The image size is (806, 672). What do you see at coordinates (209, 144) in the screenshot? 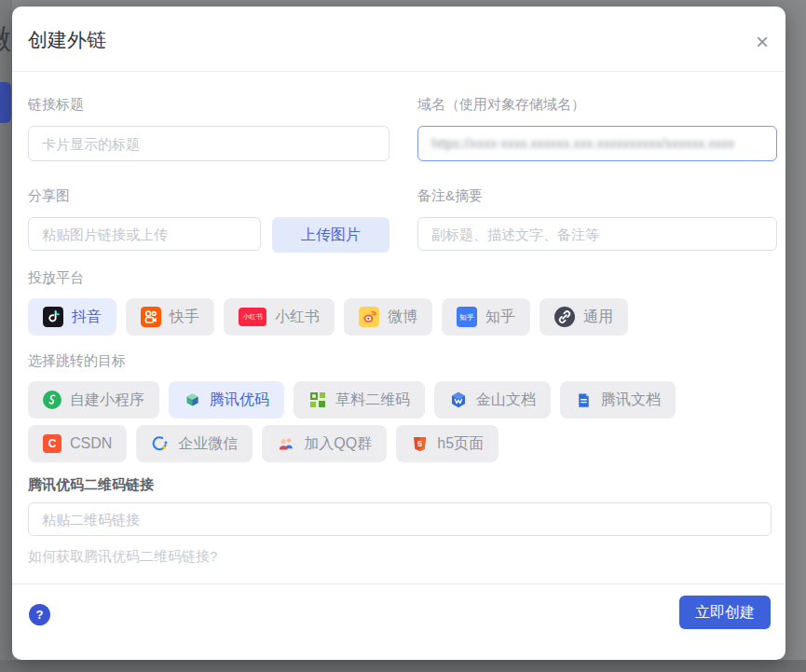
I see `link-title-input` at bounding box center [209, 144].